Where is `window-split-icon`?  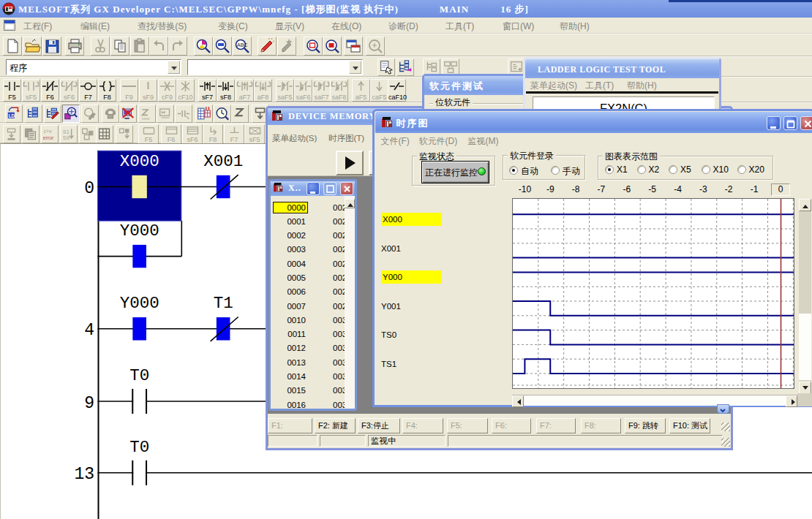 window-split-icon is located at coordinates (353, 46).